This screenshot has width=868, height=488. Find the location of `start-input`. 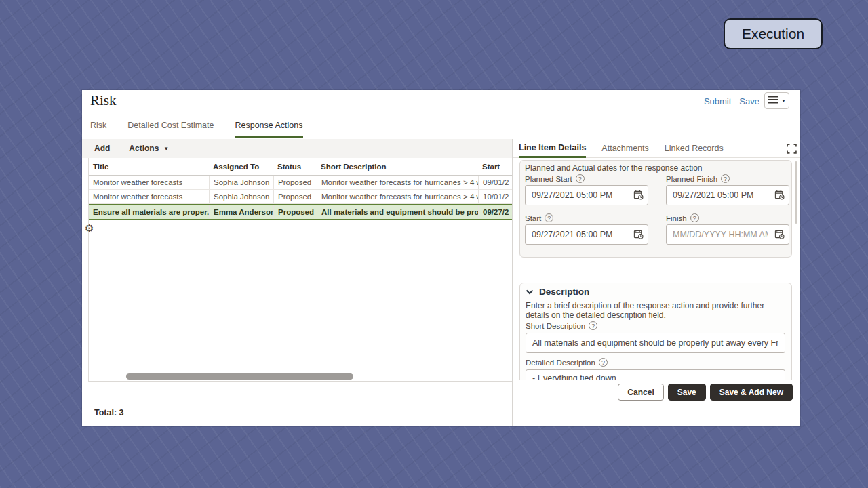

start-input is located at coordinates (587, 235).